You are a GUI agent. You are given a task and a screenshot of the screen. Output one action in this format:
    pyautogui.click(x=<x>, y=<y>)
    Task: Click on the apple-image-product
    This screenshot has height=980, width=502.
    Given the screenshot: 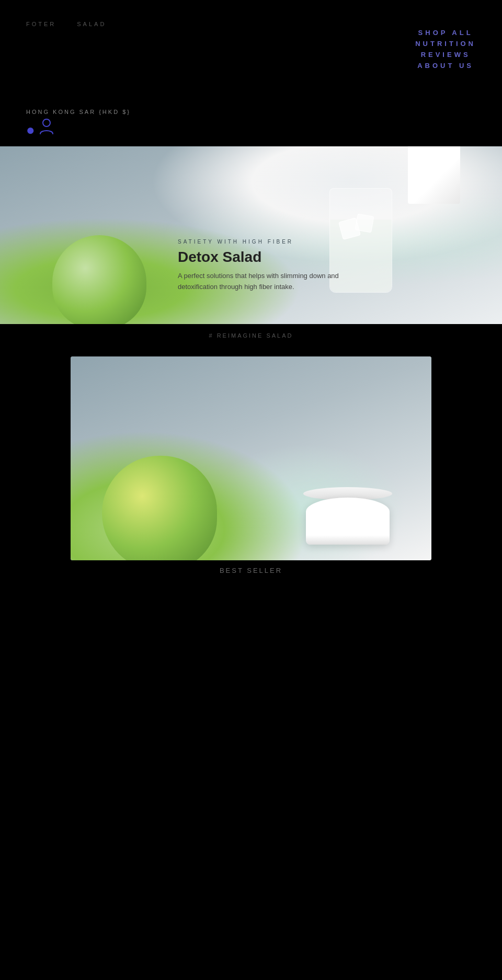 What is the action you would take?
    pyautogui.click(x=159, y=508)
    